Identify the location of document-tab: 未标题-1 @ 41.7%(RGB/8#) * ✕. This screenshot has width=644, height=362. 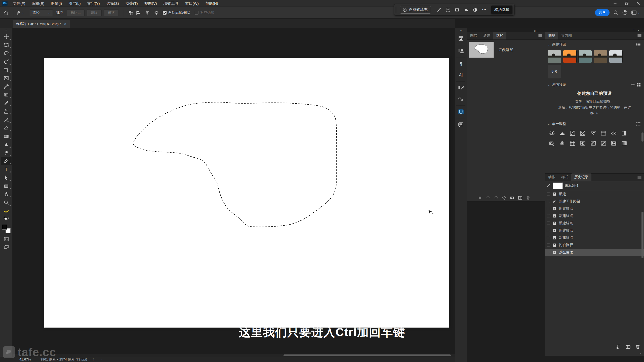
(41, 24).